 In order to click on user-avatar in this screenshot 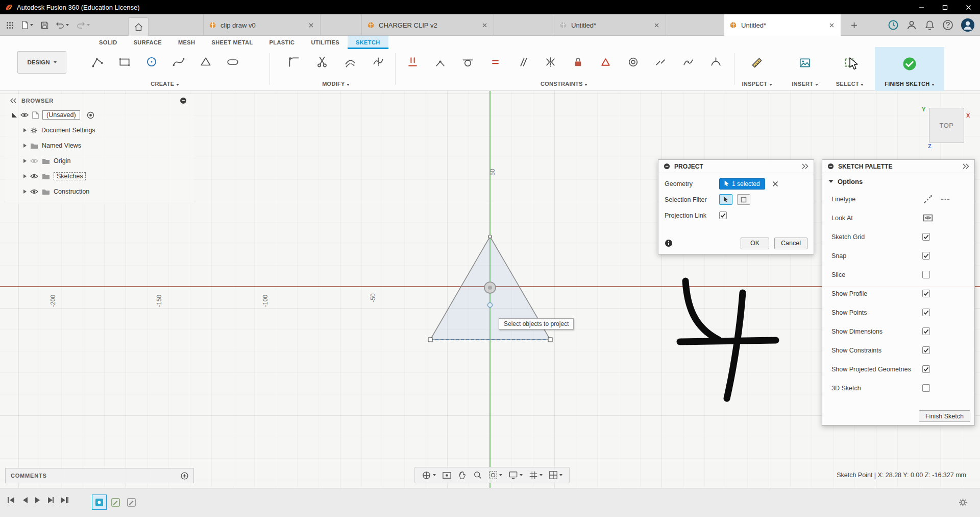, I will do `click(968, 25)`.